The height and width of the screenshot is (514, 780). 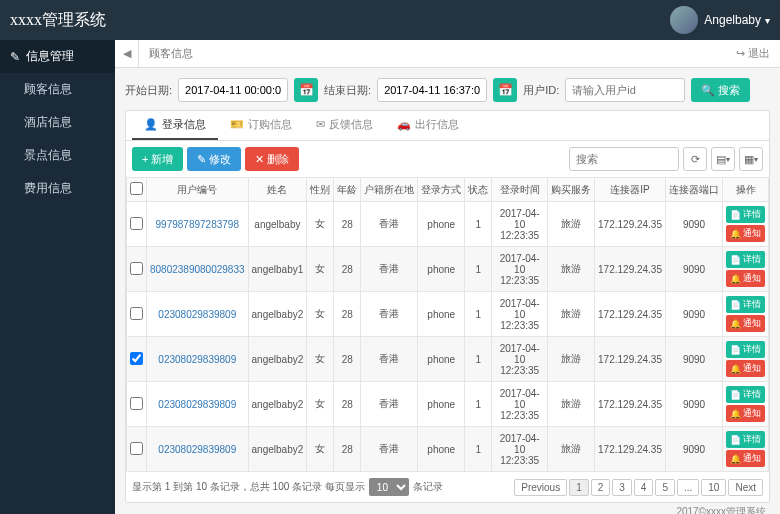 What do you see at coordinates (694, 224) in the screenshot?
I see `cell-port: 9090` at bounding box center [694, 224].